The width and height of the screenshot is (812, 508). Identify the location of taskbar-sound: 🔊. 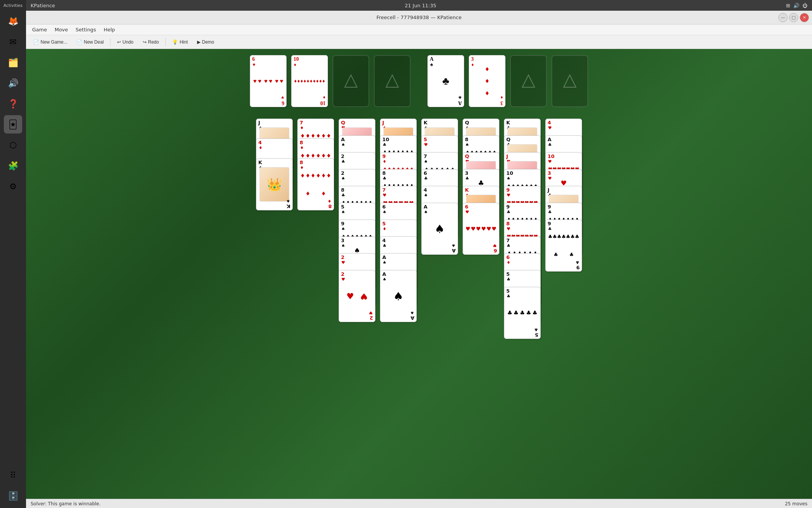
(13, 83).